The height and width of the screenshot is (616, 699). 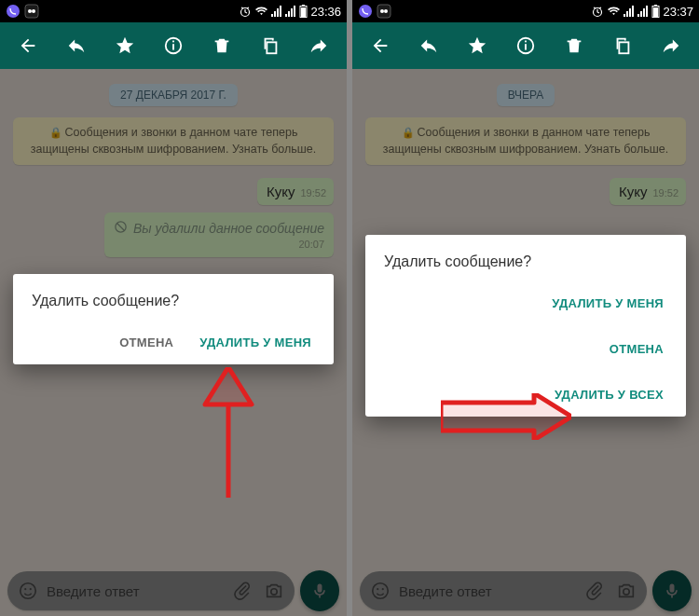 I want to click on delete-dialog: Удалить сообщение? ОТМЕНА УДАЛИТЬ У МЕНЯ, so click(x=173, y=319).